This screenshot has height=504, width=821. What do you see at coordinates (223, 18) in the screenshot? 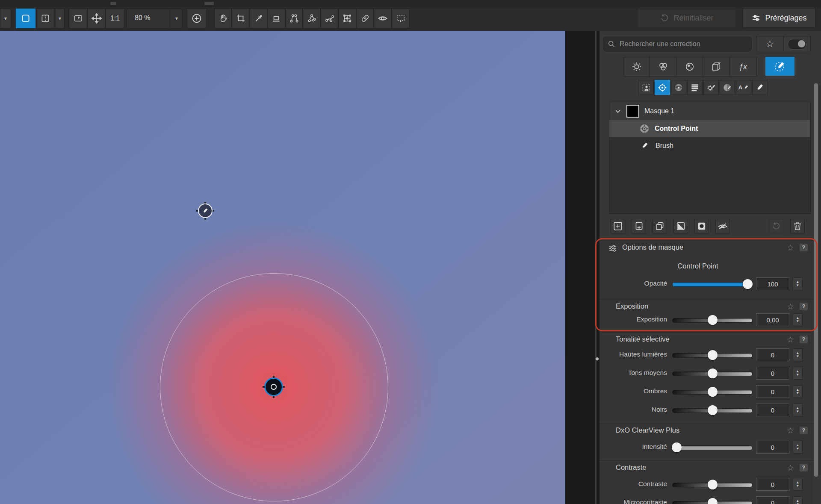
I see `hand-tool-button` at bounding box center [223, 18].